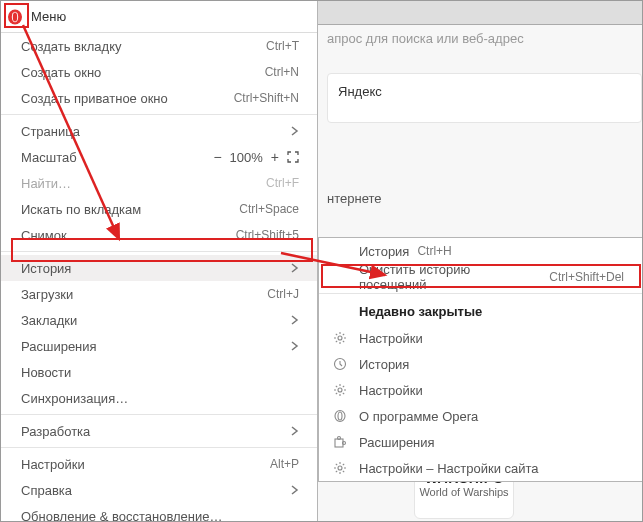 This screenshot has height=522, width=643. What do you see at coordinates (246, 158) in the screenshot?
I see `zoom-value: 100%` at bounding box center [246, 158].